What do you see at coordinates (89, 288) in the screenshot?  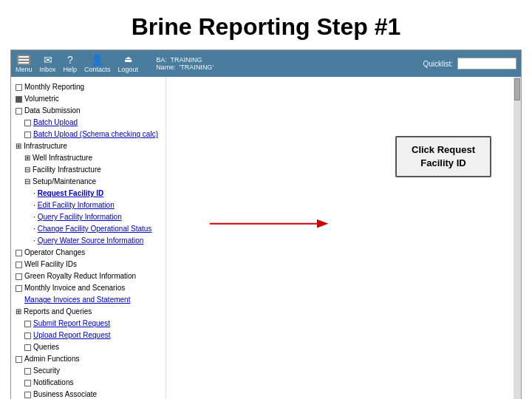 I see `list-item: Monthly Invoice and Scenarios` at bounding box center [89, 288].